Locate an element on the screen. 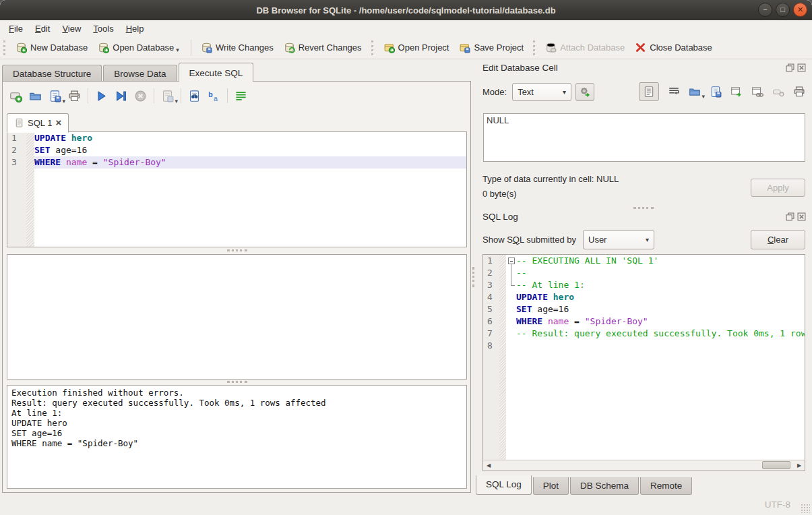  code-line: 4UPDATE hero is located at coordinates (644, 297).